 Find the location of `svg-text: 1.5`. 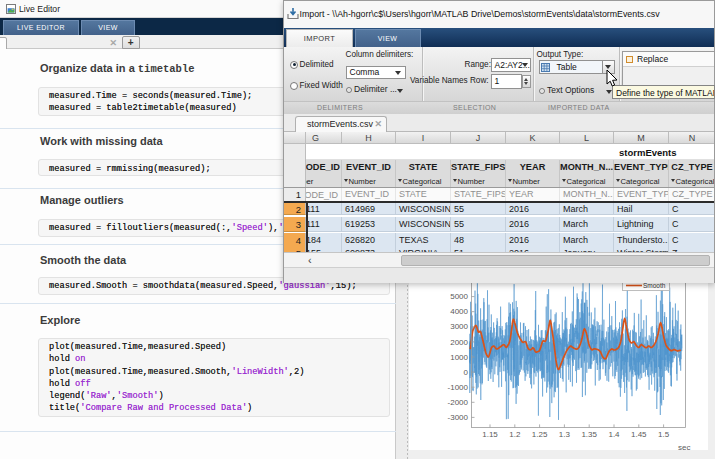

svg-text: 1.5 is located at coordinates (664, 434).